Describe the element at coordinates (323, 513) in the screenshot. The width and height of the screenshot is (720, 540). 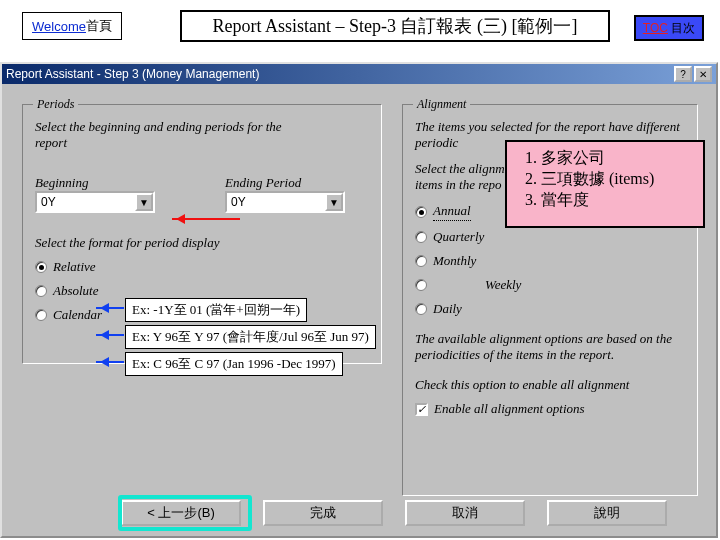
I see `finish-button: 完成` at that location.